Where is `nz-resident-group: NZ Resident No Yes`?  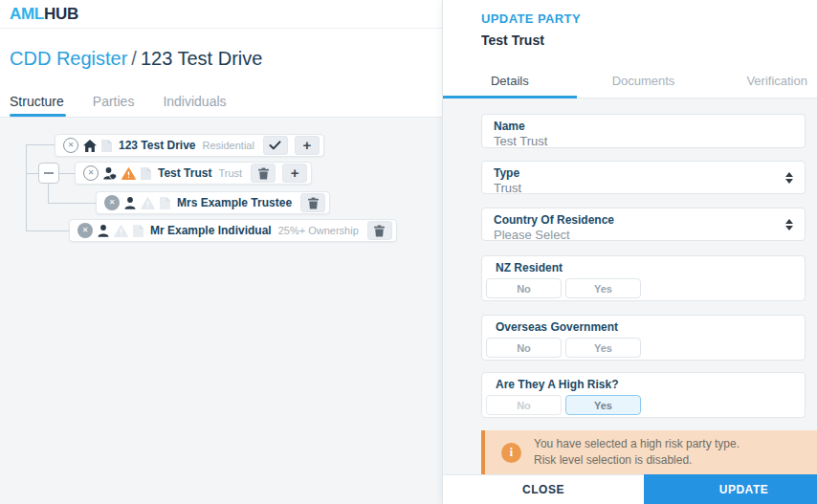 nz-resident-group: NZ Resident No Yes is located at coordinates (643, 278).